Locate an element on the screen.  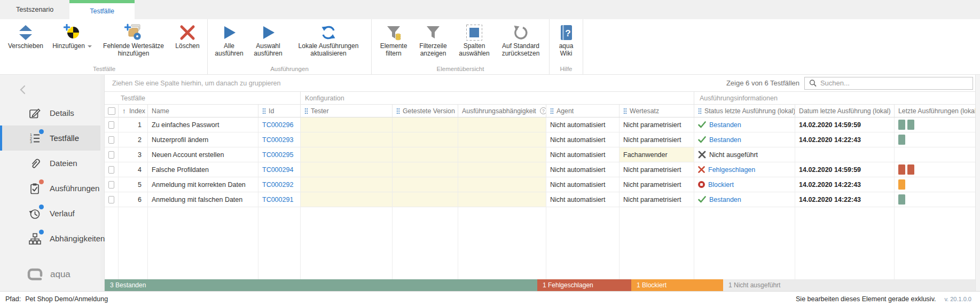
ribbon-group-label: Testfälle is located at coordinates (104, 69).